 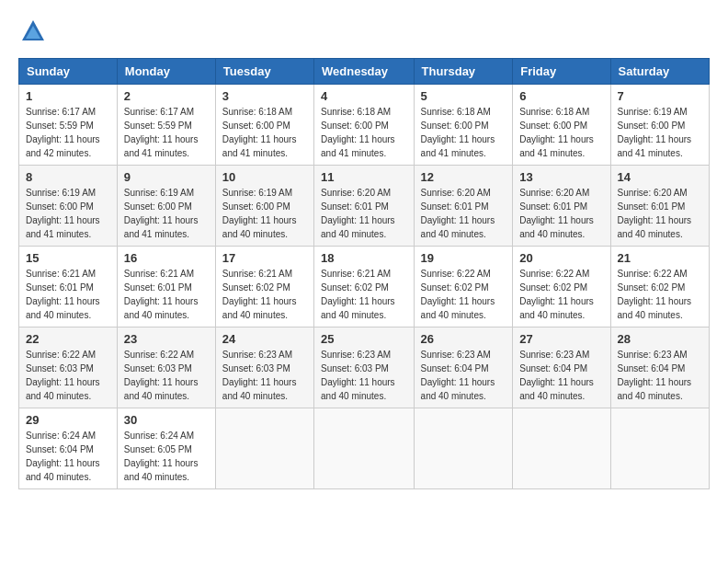 What do you see at coordinates (68, 177) in the screenshot?
I see `day-number: 8` at bounding box center [68, 177].